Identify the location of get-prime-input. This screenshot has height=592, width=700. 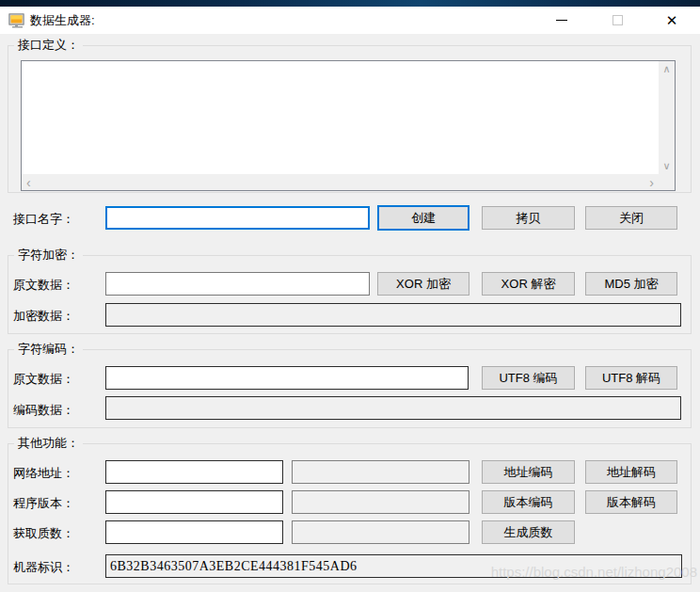
(194, 533).